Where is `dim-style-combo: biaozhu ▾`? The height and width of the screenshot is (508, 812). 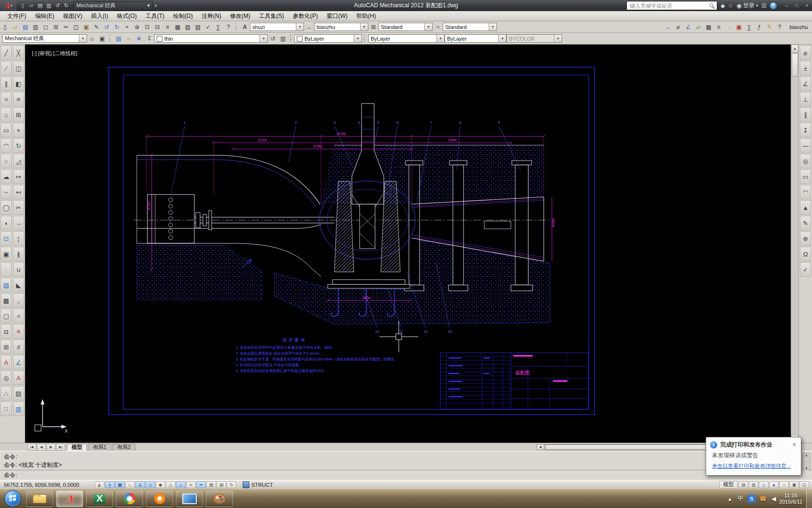 dim-style-combo: biaozhu ▾ is located at coordinates (341, 27).